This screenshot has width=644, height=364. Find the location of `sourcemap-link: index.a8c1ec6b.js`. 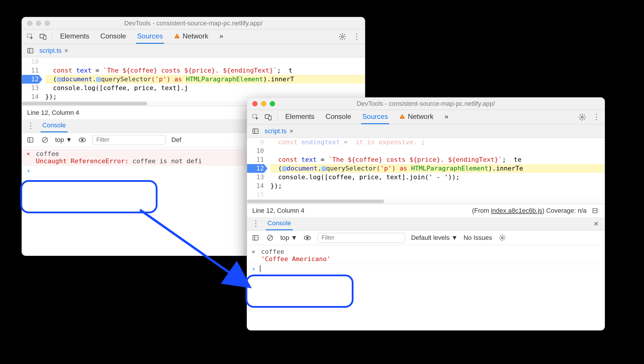

sourcemap-link: index.a8c1ec6b.js is located at coordinates (517, 210).